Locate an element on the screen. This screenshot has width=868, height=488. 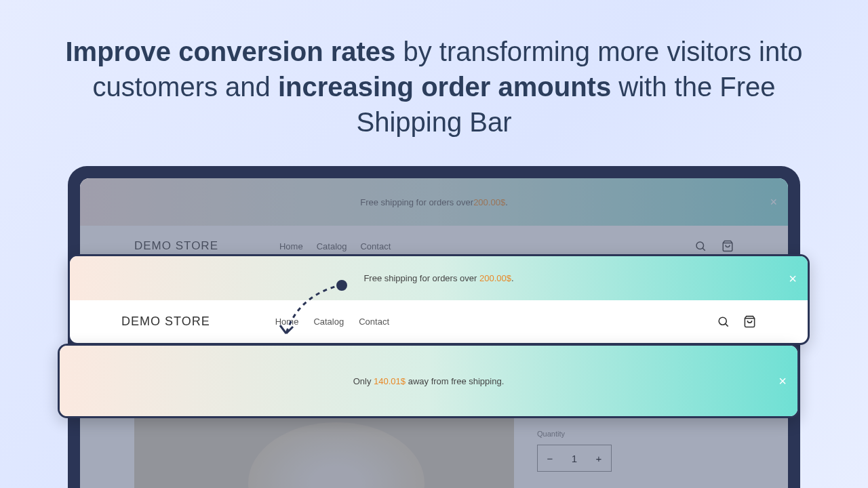
headline-bold-1: Improve conversion rates is located at coordinates (231, 52).